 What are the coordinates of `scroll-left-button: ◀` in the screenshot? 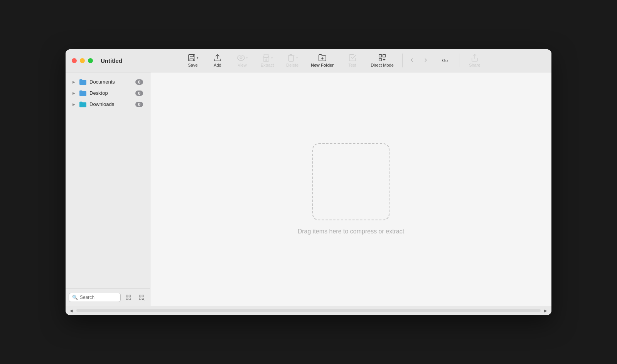 It's located at (71, 310).